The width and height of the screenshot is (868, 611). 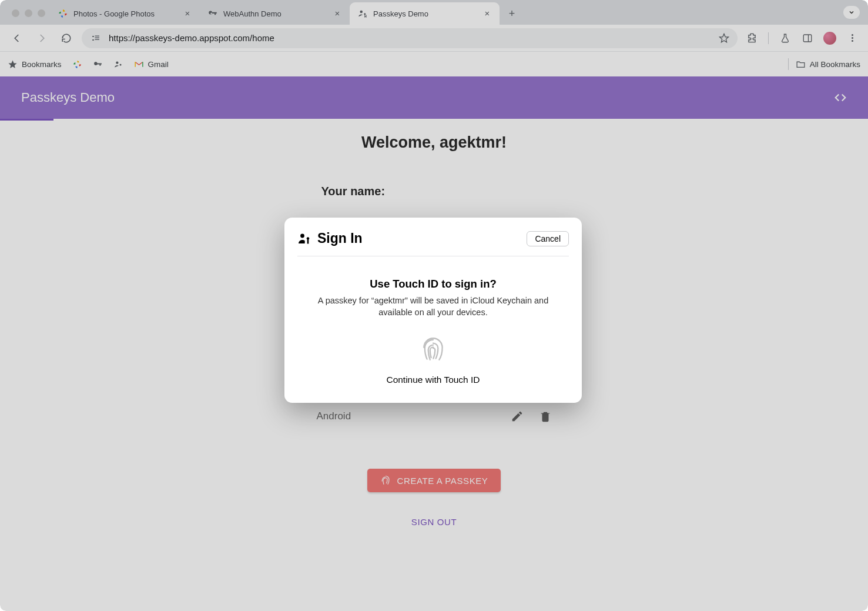 I want to click on continue-touchid-label: Continue with Touch ID, so click(x=433, y=380).